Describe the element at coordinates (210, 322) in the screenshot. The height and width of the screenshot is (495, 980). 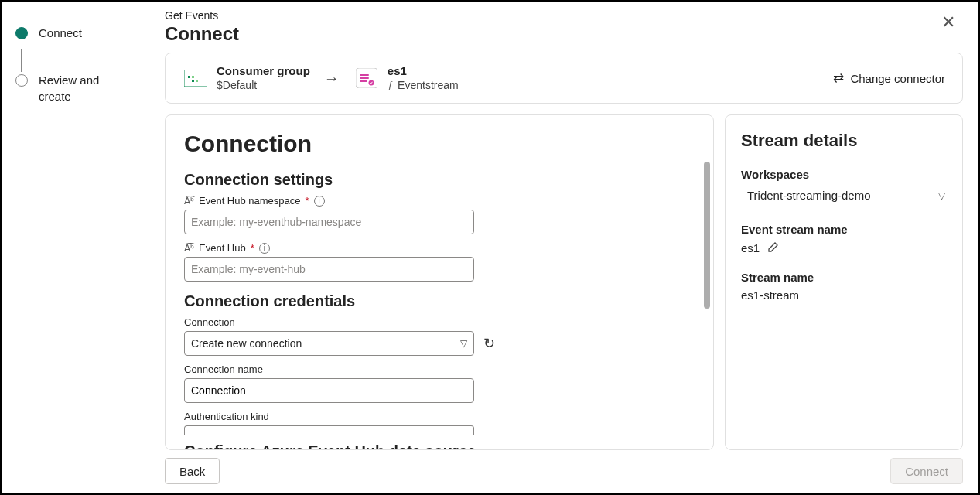
I see `field-label: Connection` at that location.